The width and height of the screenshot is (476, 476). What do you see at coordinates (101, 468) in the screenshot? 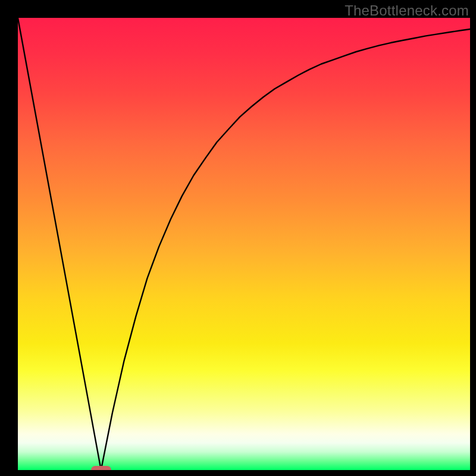
I see `optimal-marker` at bounding box center [101, 468].